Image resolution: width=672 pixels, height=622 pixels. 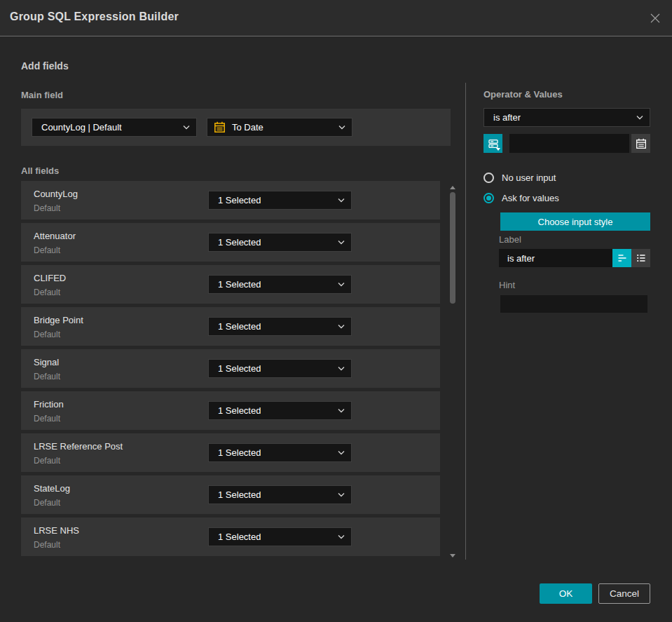 What do you see at coordinates (235, 128) in the screenshot?
I see `main-field-box: CountyLog | Default To Date` at bounding box center [235, 128].